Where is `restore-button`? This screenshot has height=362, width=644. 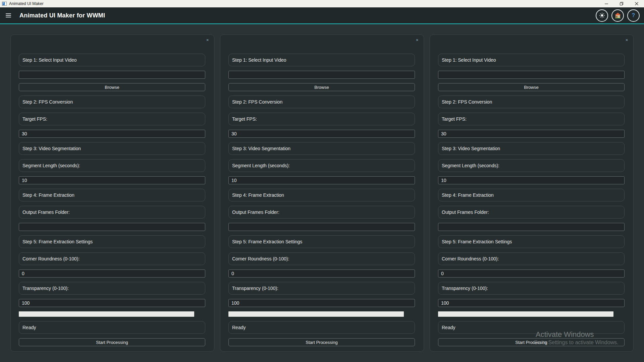
restore-button is located at coordinates (621, 4).